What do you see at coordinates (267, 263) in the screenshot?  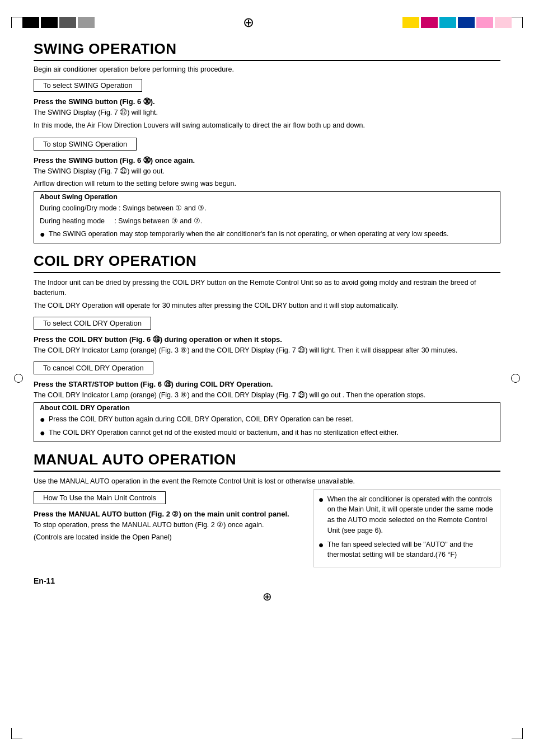 I see `coil-dry-title: COIL DRY OPERATION` at bounding box center [267, 263].